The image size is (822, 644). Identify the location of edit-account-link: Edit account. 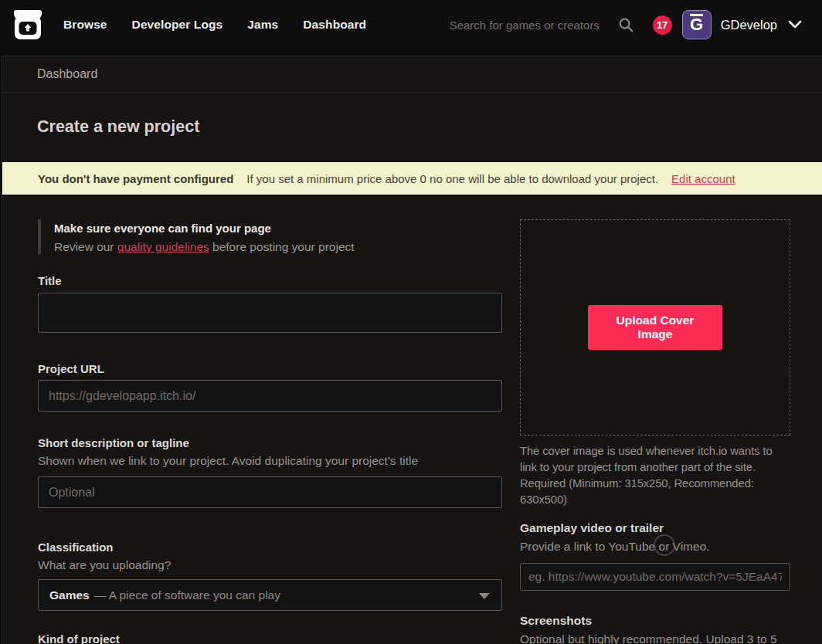
(703, 179).